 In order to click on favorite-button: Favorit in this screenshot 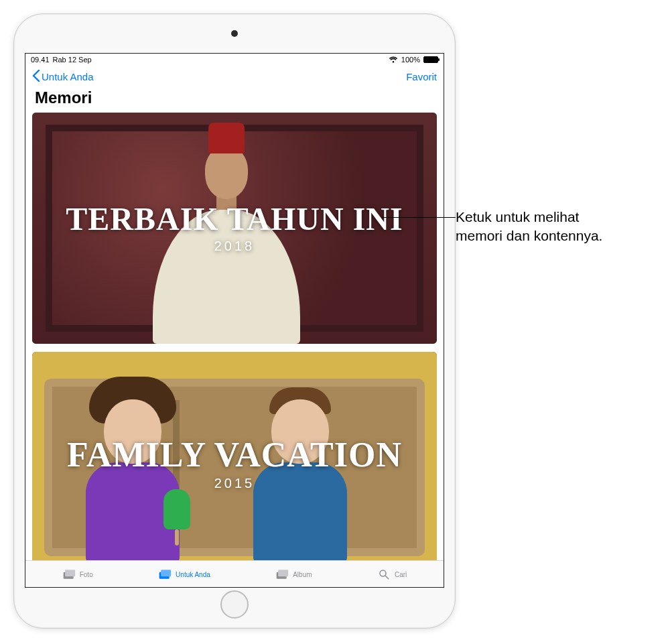, I will do `click(421, 76)`.